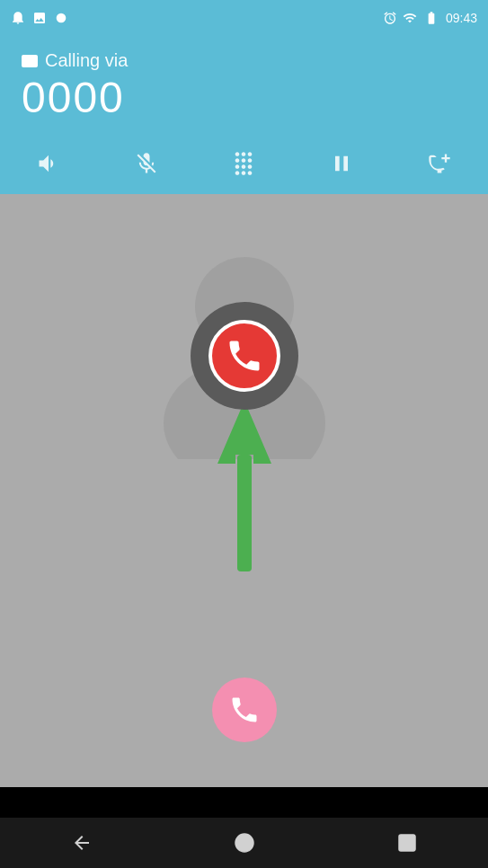  I want to click on status-icons-right: 09:43, so click(430, 18).